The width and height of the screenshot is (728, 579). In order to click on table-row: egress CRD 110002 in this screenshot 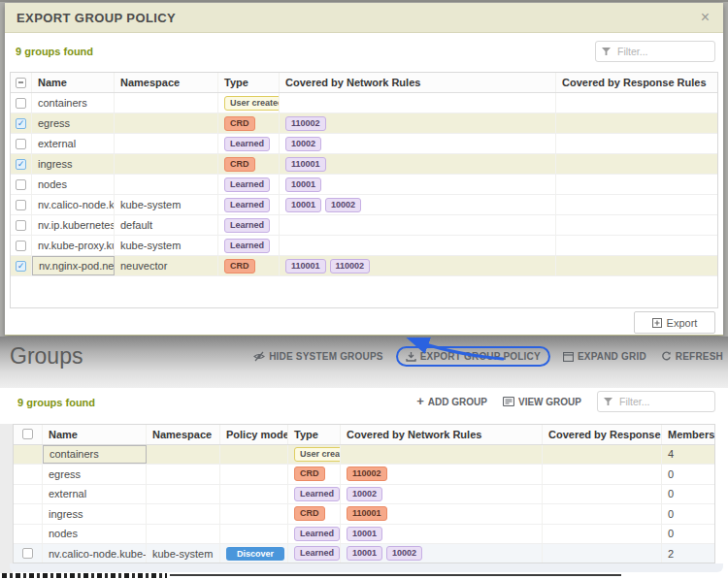, I will do `click(364, 124)`.